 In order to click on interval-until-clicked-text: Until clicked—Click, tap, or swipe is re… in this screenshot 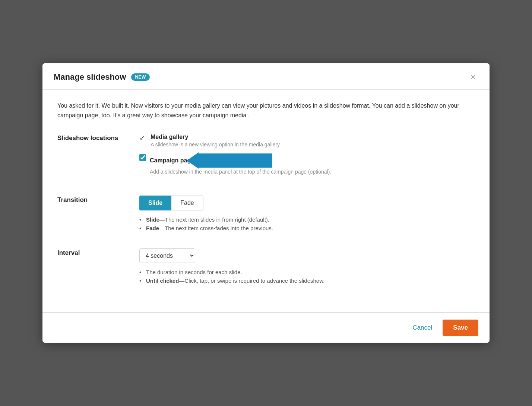, I will do `click(235, 281)`.